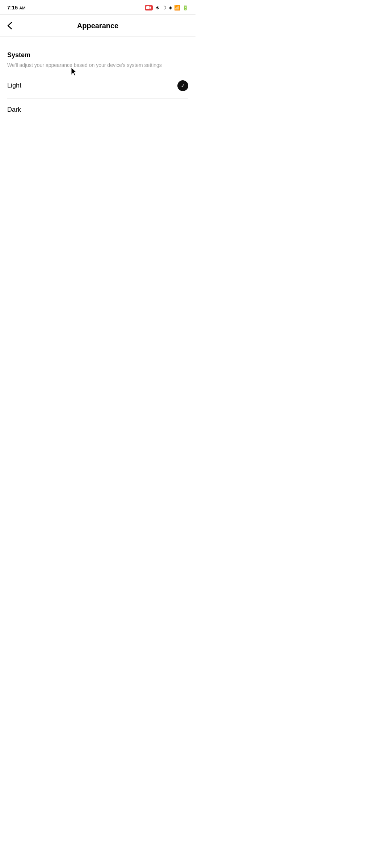  Describe the element at coordinates (17, 8) in the screenshot. I see `status-time: 7:15 AM` at that location.